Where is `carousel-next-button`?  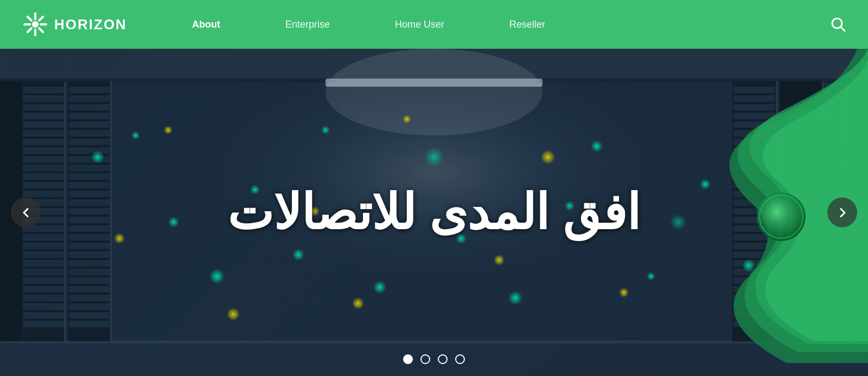
carousel-next-button is located at coordinates (842, 212).